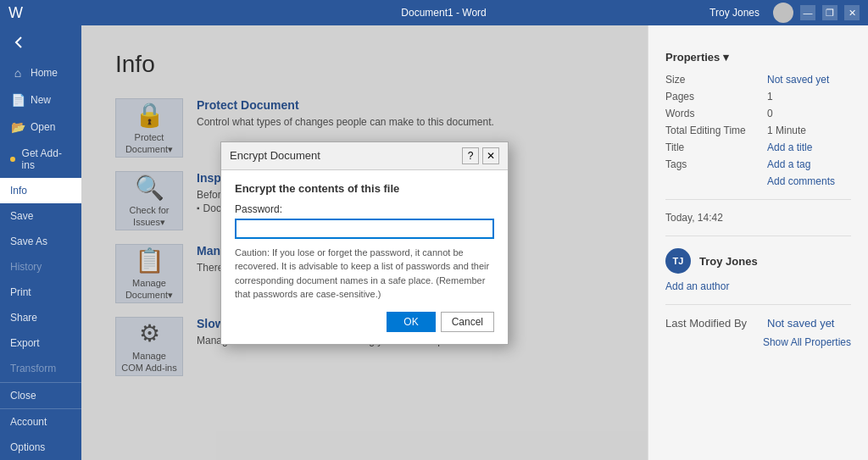 Image resolution: width=868 pixels, height=460 pixels. What do you see at coordinates (716, 114) in the screenshot?
I see `props-label-words: Words` at bounding box center [716, 114].